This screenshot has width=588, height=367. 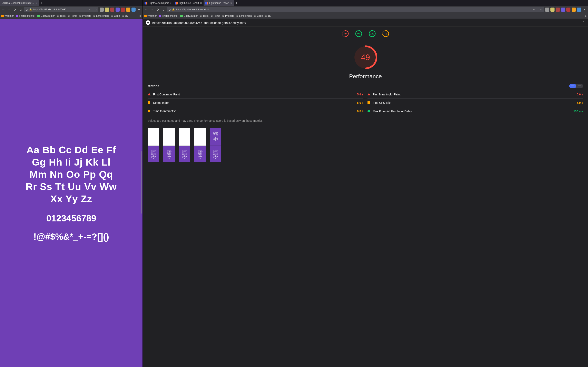 I want to click on lock-icon: 🔒, so click(x=173, y=10).